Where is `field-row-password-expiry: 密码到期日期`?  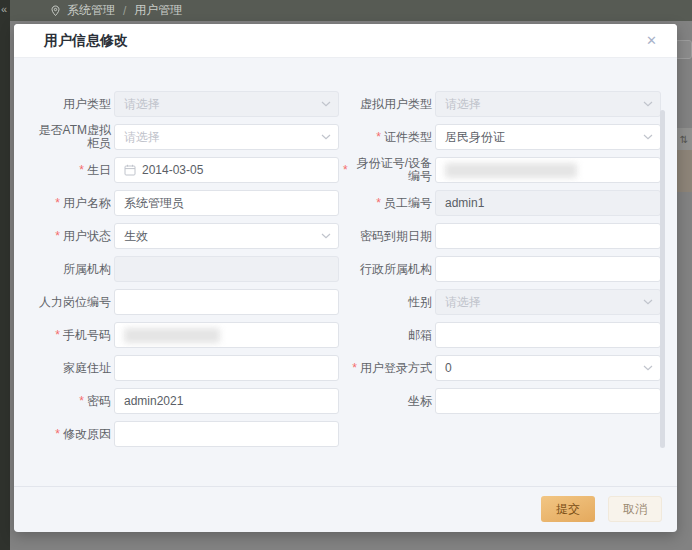 field-row-password-expiry: 密码到期日期 is located at coordinates (502, 236).